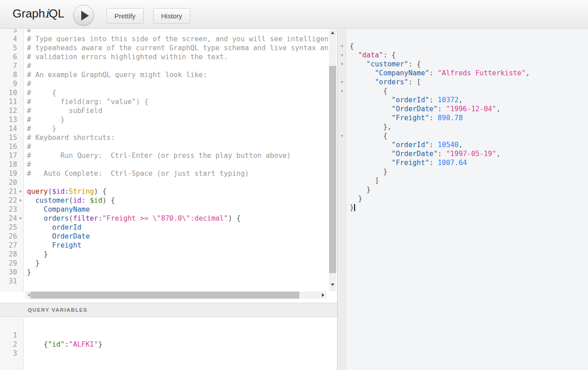 Image resolution: width=588 pixels, height=370 pixels. What do you see at coordinates (164, 263) in the screenshot?
I see `code-line: 29 }` at bounding box center [164, 263].